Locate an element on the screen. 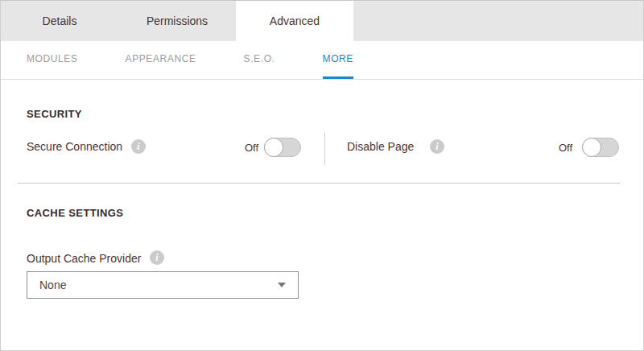  tab-permissions-label: Permissions is located at coordinates (177, 21).